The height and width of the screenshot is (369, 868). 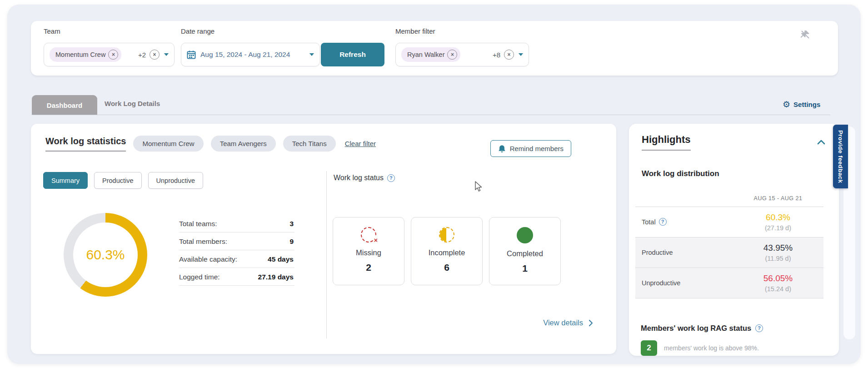 What do you see at coordinates (369, 235) in the screenshot?
I see `missing-icon: ×` at bounding box center [369, 235].